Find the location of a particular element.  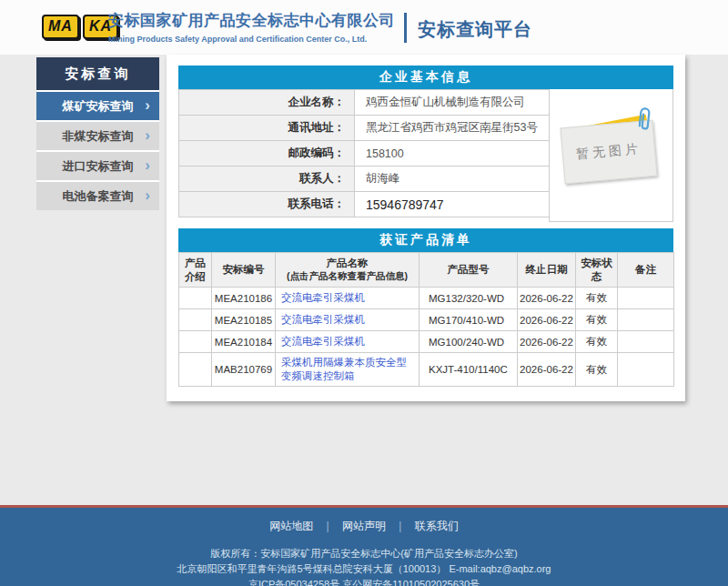

product-model: MG132/320-WD is located at coordinates (469, 298).